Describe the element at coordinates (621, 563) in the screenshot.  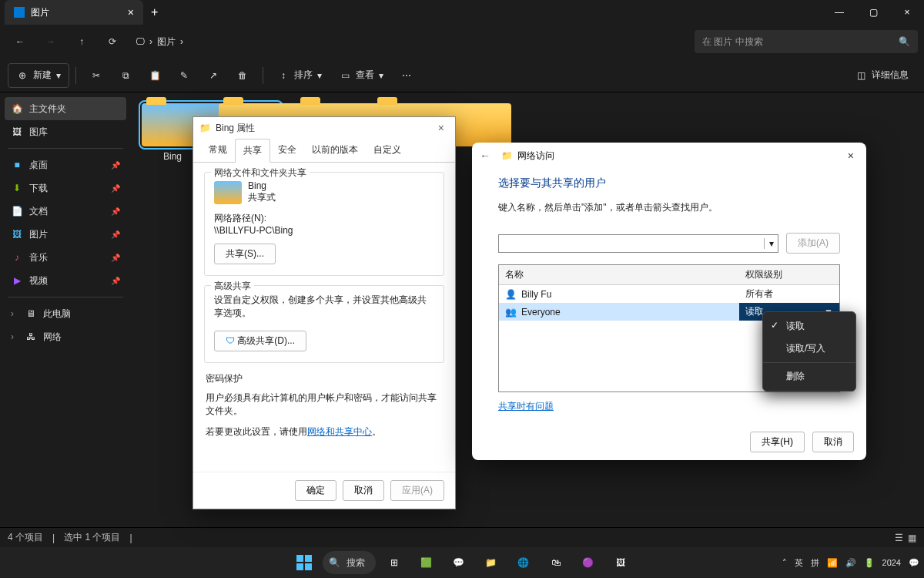
I see `taskbar-app: 🖼` at that location.